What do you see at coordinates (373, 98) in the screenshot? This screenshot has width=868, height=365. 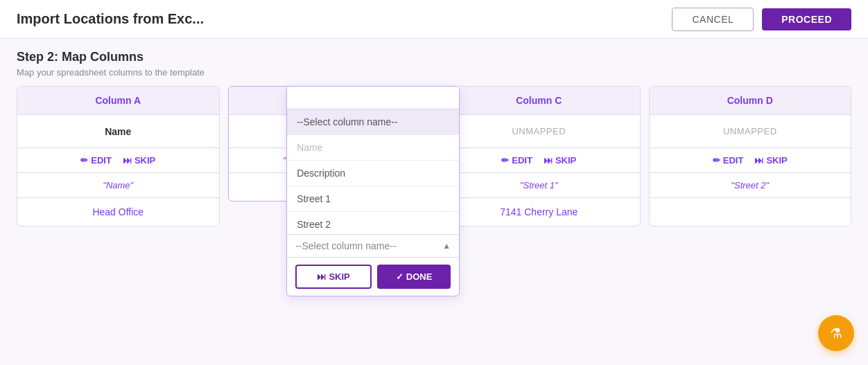 I see `dropdown-search-input` at bounding box center [373, 98].